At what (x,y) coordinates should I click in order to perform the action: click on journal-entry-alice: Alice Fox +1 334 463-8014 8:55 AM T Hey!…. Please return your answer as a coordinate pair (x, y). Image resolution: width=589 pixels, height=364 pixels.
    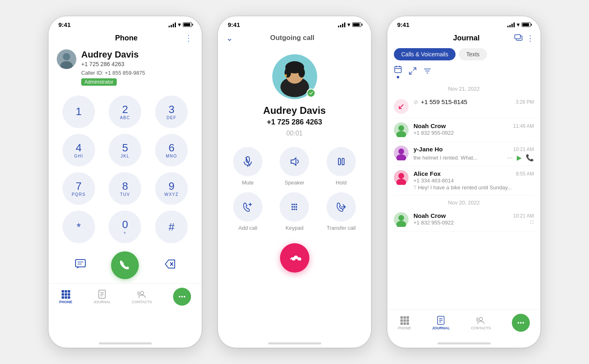
    Looking at the image, I should click on (464, 181).